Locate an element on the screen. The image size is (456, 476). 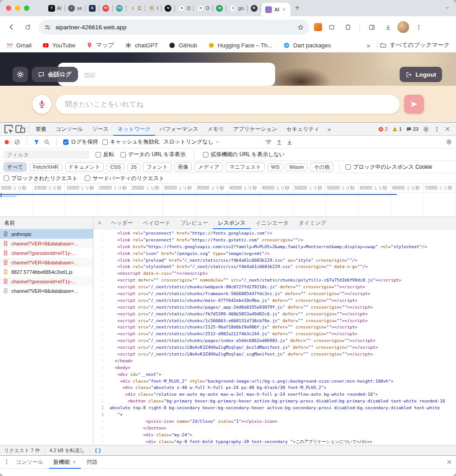
devtools-tab: ソース is located at coordinates (100, 129).